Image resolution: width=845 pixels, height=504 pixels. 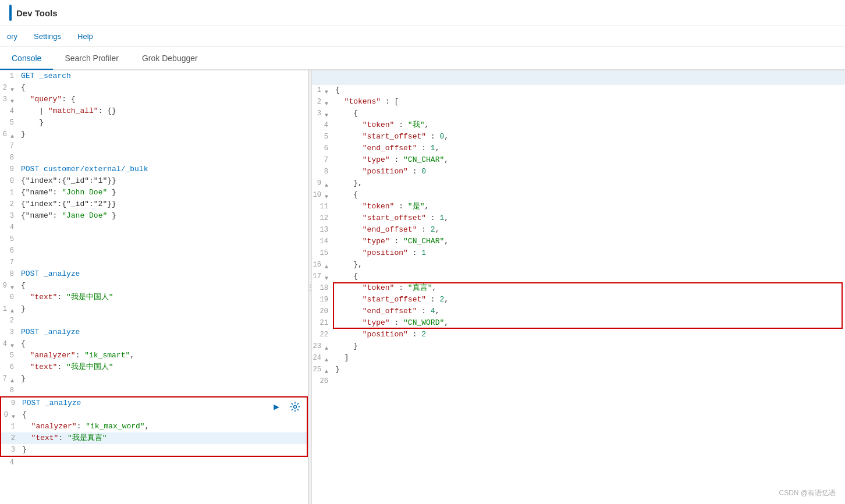 What do you see at coordinates (37, 13) in the screenshot?
I see `app-title: Dev Tools` at bounding box center [37, 13].